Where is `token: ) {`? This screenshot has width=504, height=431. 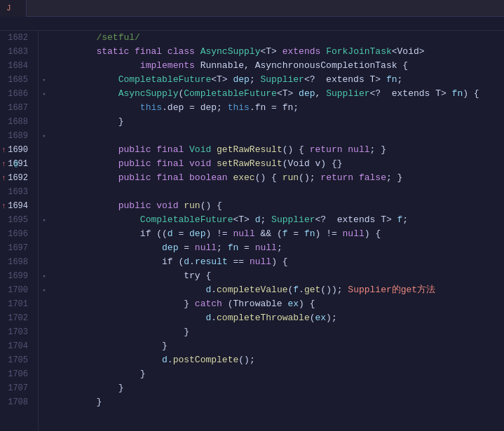 token: ) { is located at coordinates (373, 234).